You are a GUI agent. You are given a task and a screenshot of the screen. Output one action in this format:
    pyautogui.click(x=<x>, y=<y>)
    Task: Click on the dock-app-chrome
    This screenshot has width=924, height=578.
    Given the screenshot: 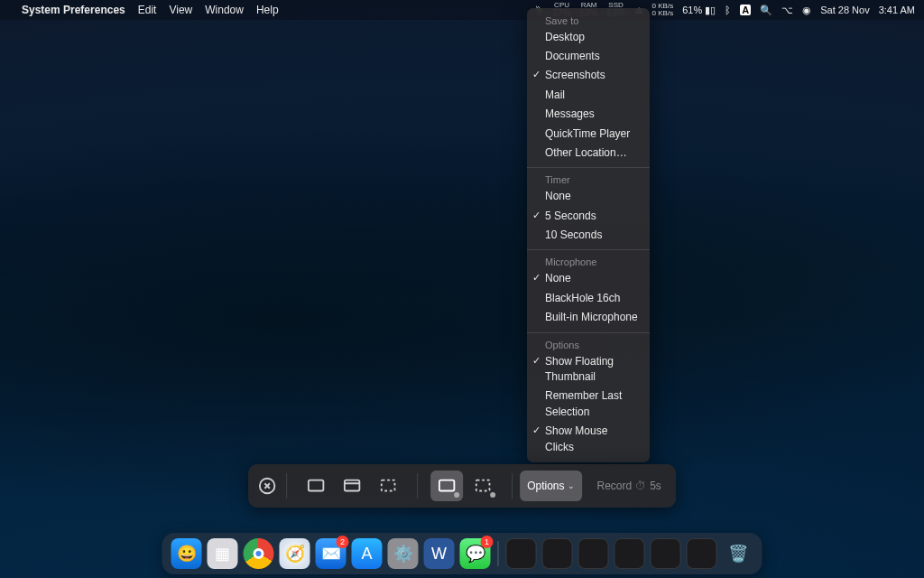 What is the action you would take?
    pyautogui.click(x=259, y=554)
    